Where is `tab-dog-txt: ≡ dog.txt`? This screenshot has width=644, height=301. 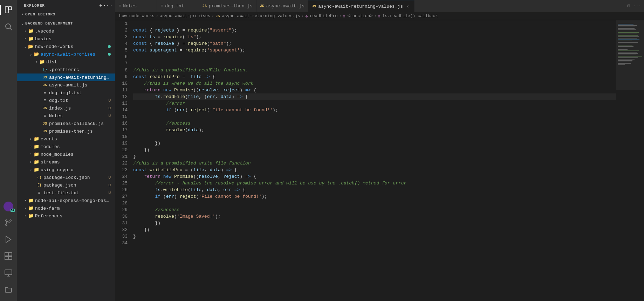 tab-dog-txt: ≡ dog.txt is located at coordinates (178, 6).